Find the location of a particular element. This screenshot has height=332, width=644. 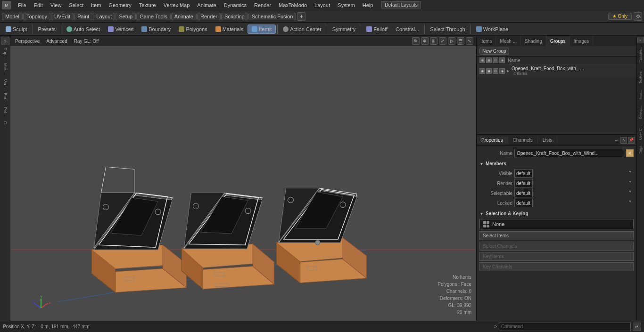

viewport-zoom-icon: ⊞ is located at coordinates (434, 41).